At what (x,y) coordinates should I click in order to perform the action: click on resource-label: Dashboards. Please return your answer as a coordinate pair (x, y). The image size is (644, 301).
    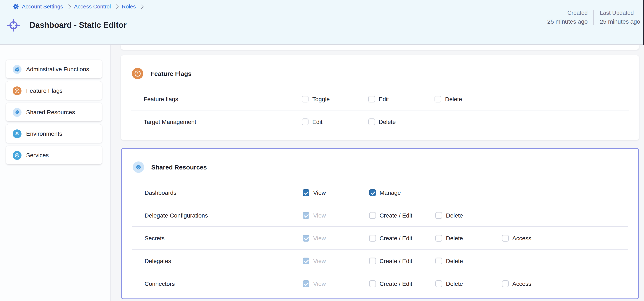
    Looking at the image, I should click on (224, 192).